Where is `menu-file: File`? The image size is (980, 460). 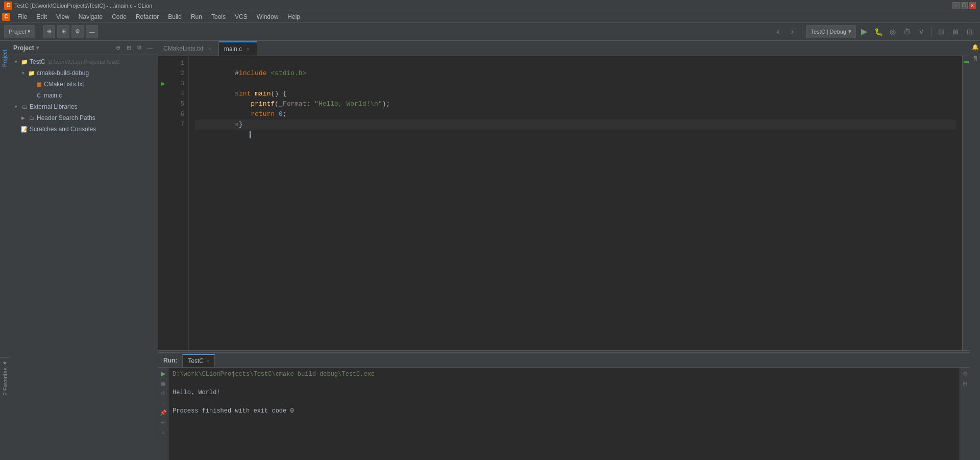 menu-file: File is located at coordinates (22, 17).